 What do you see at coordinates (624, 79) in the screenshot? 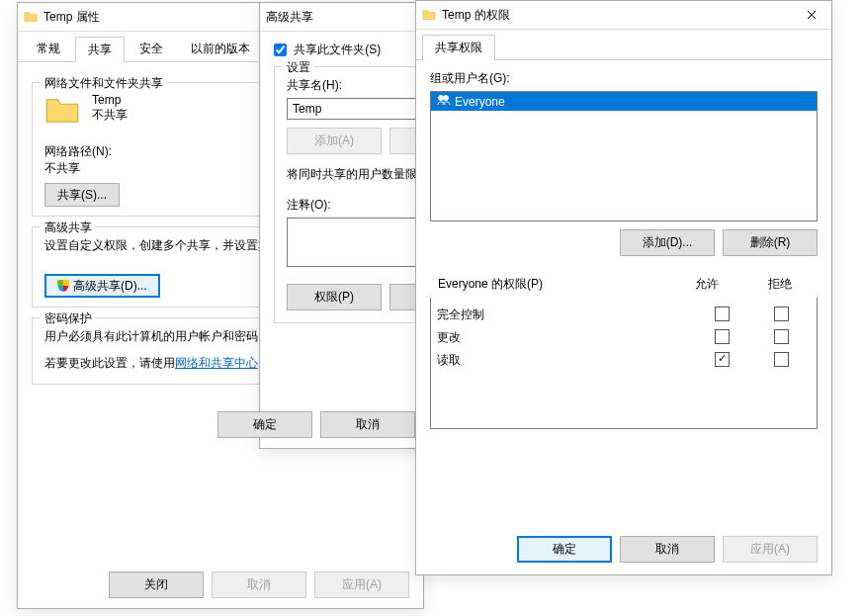
I see `group-user-label: 组或用户名(G):` at bounding box center [624, 79].